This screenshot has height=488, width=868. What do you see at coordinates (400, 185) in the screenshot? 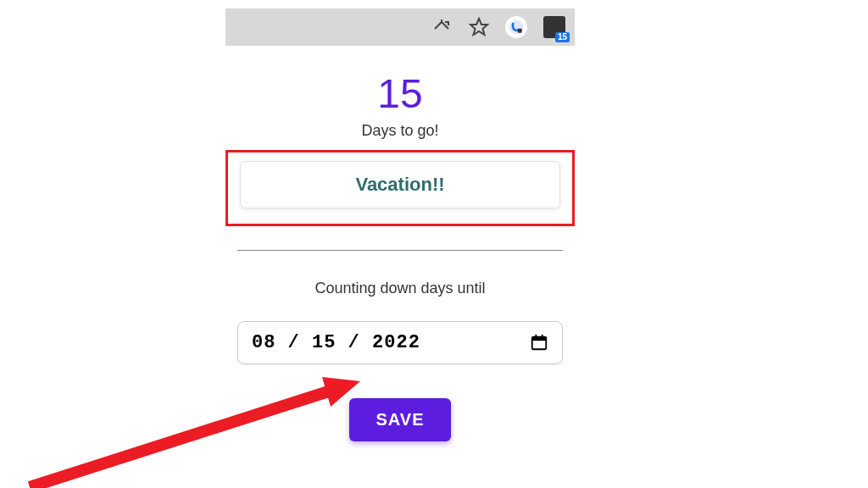
I see `event-title-input: Vacation!!` at bounding box center [400, 185].